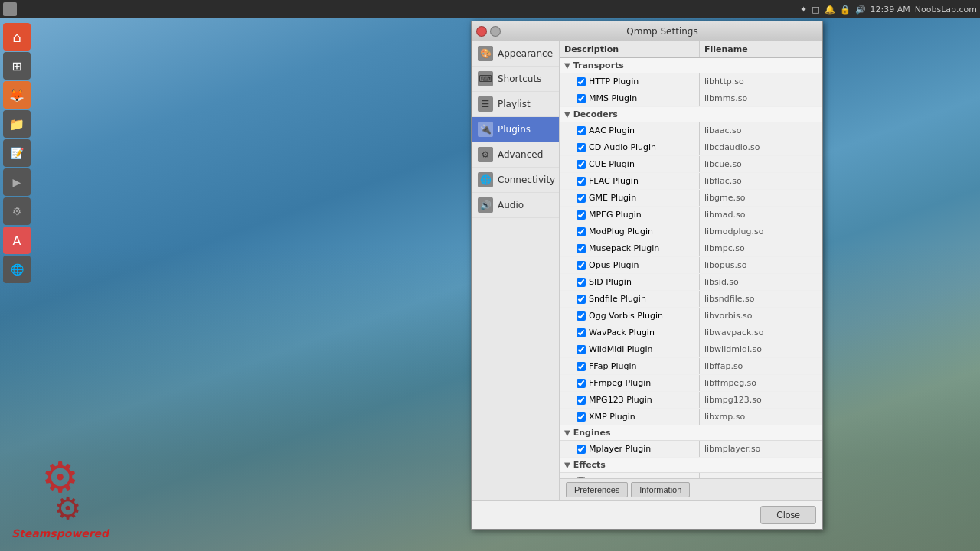 The image size is (980, 551). Describe the element at coordinates (691, 350) in the screenshot. I see `table-row: WildMidi Pluginlibwildmidi.so` at that location.